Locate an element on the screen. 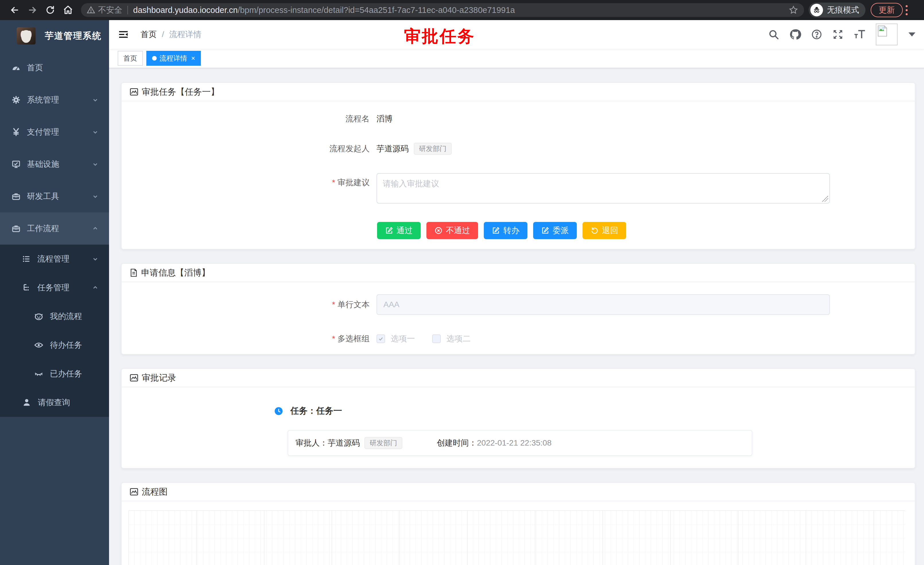 The image size is (924, 565). card-body is located at coordinates (518, 533).